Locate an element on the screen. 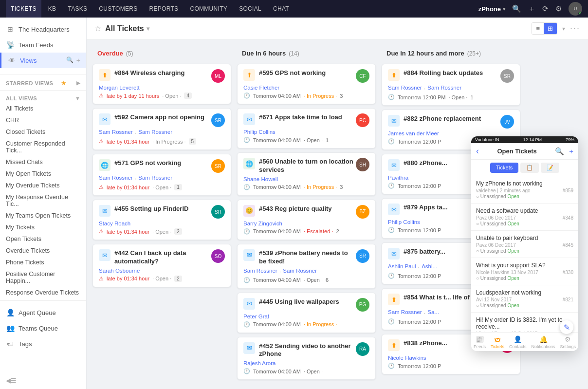  mobile-compose-button: ✎ is located at coordinates (567, 327).